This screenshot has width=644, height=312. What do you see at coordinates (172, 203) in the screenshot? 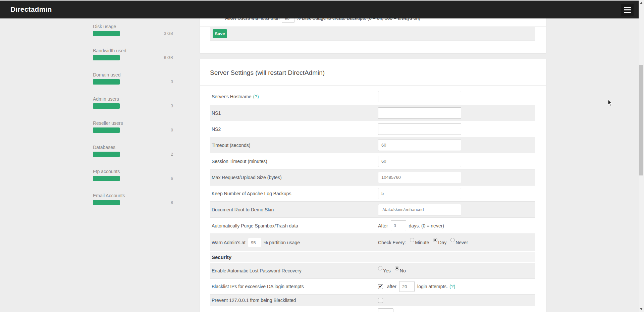
I see `usage-value: 8` at bounding box center [172, 203].